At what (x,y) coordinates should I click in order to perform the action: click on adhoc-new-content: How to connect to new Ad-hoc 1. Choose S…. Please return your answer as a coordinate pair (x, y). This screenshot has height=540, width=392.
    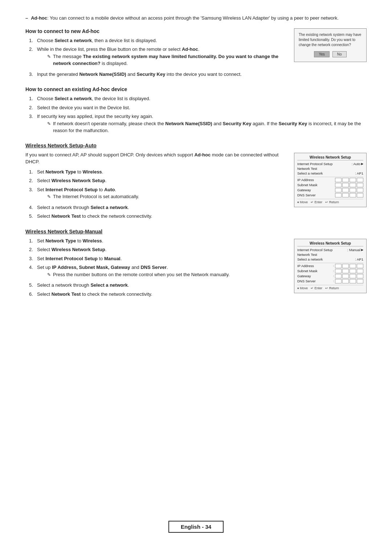
    Looking at the image, I should click on (196, 54).